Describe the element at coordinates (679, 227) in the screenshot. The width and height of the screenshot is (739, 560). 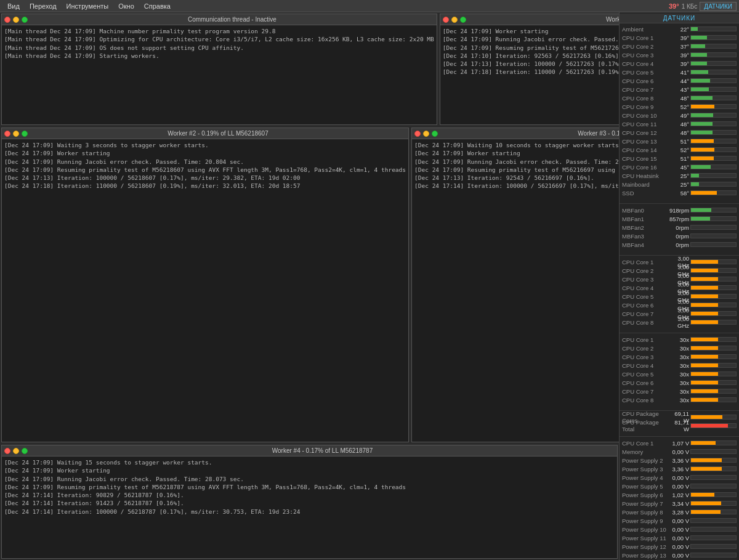
I see `fan-section: MBFan0918rpmMBFan1857rpmMBFan20rpmMBFan3…` at that location.